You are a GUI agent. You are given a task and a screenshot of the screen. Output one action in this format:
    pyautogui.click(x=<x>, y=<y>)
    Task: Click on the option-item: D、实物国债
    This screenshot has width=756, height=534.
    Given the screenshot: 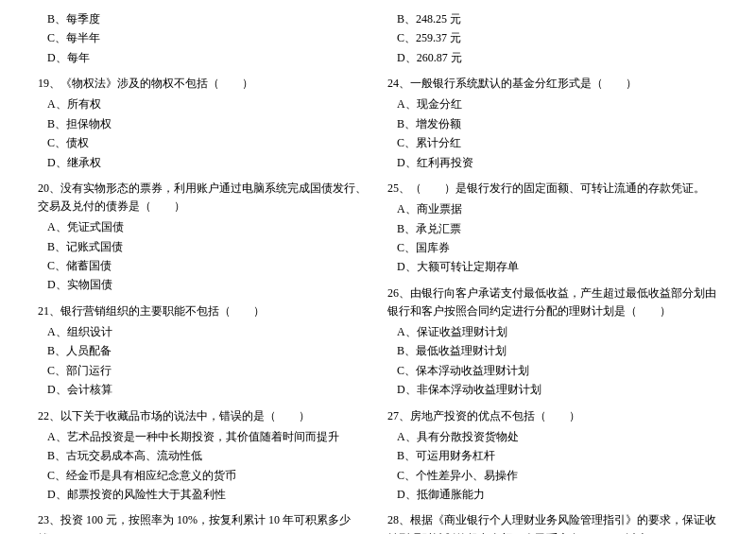 What is the action you would take?
    pyautogui.click(x=208, y=284)
    